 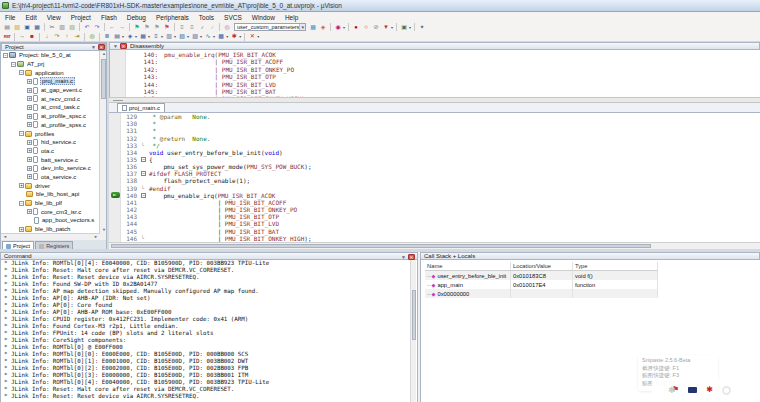 I want to click on tree-item-ota-service-c: +ota_service.c, so click(x=50, y=178).